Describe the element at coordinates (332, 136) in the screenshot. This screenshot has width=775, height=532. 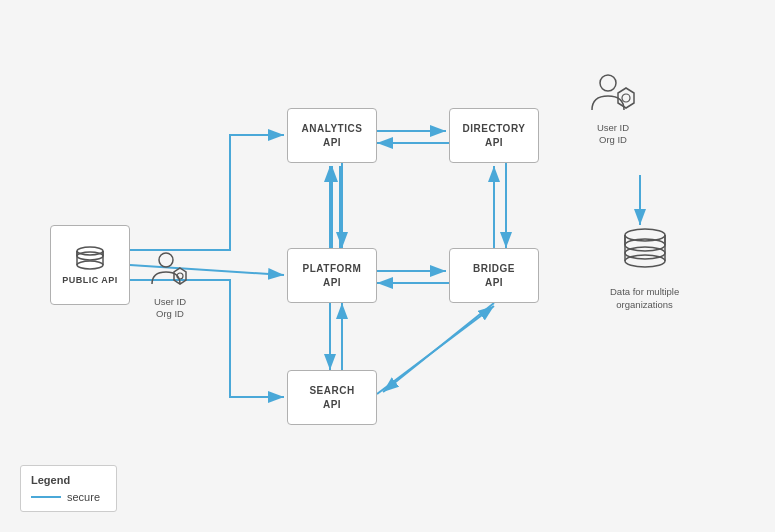
I see `analytics-api-box: ANALYTICSAPI` at that location.